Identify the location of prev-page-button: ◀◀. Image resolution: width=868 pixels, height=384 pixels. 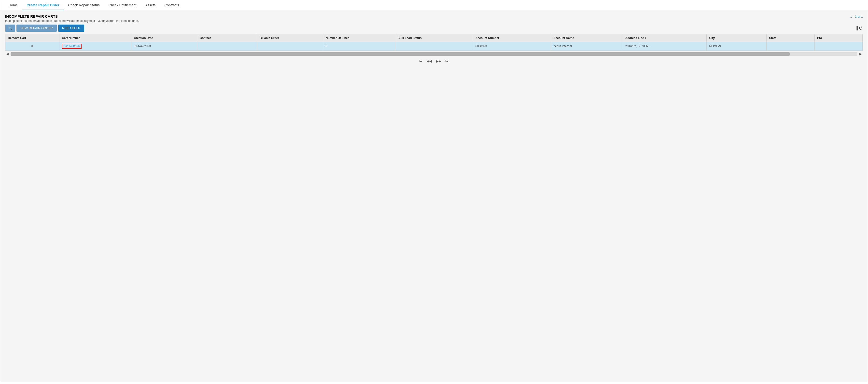
(429, 61).